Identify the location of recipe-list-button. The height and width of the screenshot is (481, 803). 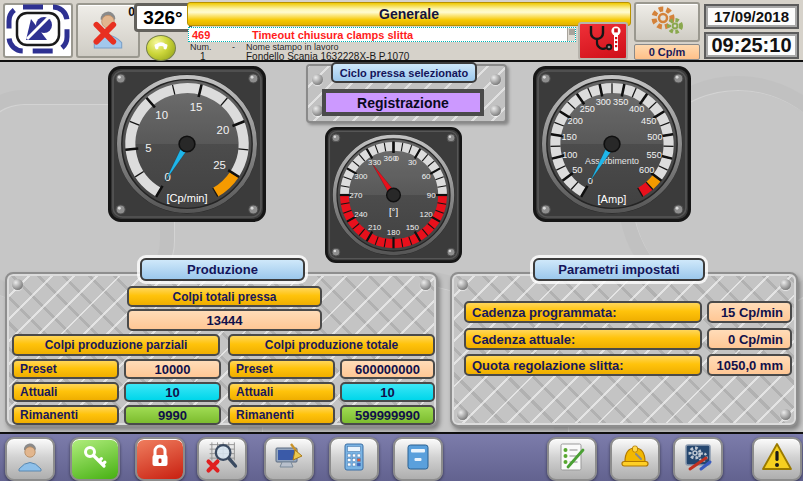
(572, 459).